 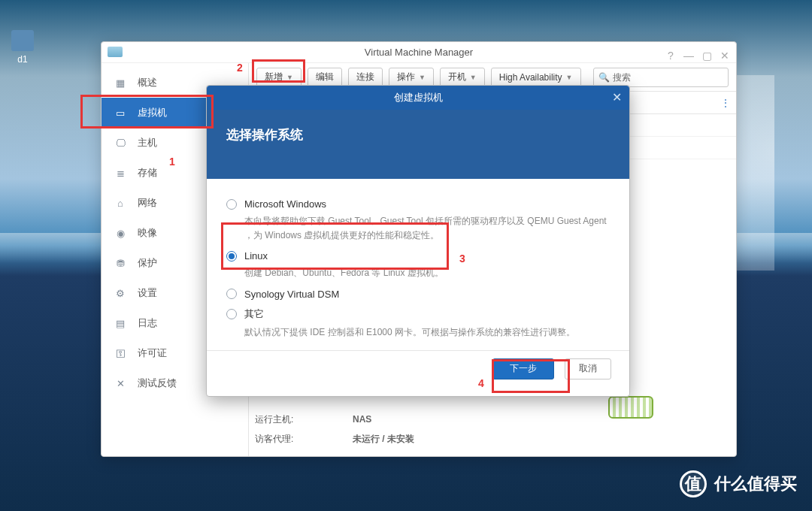 I want to click on edit-label: 编辑, so click(x=325, y=77).